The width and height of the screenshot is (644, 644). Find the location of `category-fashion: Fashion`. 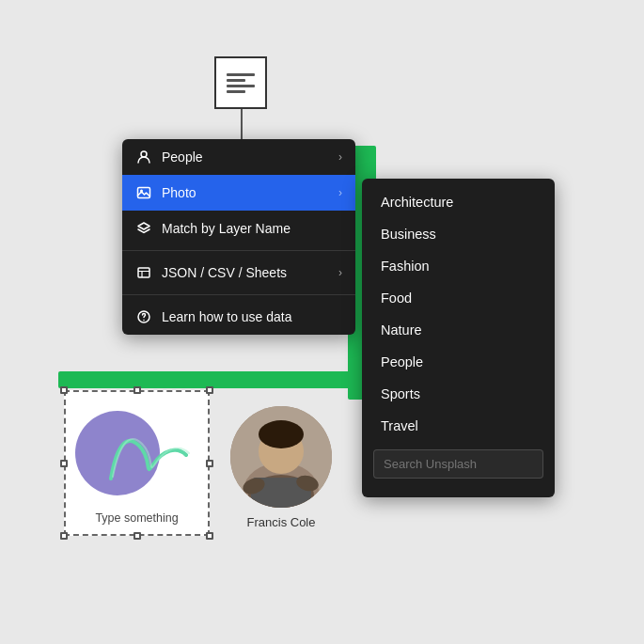

category-fashion: Fashion is located at coordinates (459, 266).